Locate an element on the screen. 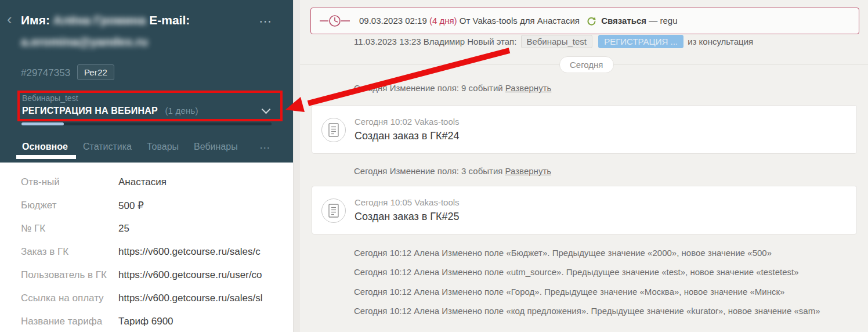 This screenshot has width=868, height=332. collapsed-group: Сегодня Изменение поля: 3 события Развер… is located at coordinates (453, 171).